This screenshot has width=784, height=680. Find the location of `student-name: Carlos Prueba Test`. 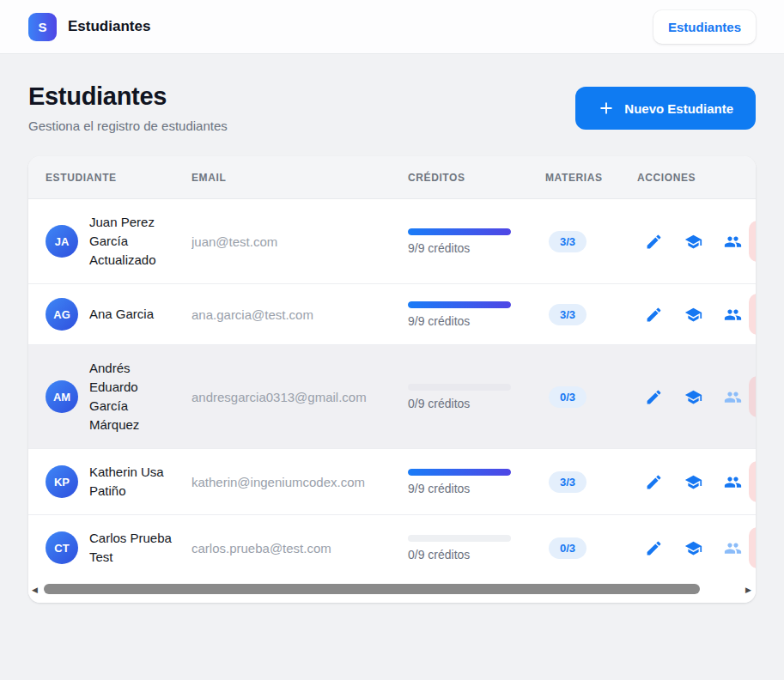

student-name: Carlos Prueba Test is located at coordinates (132, 548).